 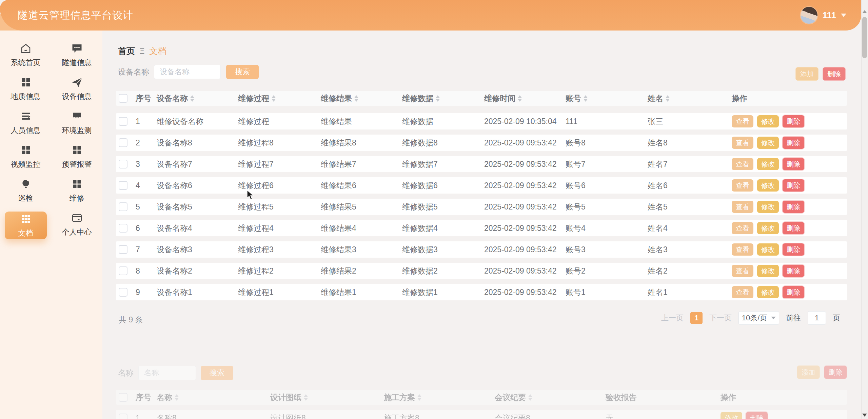 What do you see at coordinates (443, 186) in the screenshot?
I see `cell-data: 维修数据6` at bounding box center [443, 186].